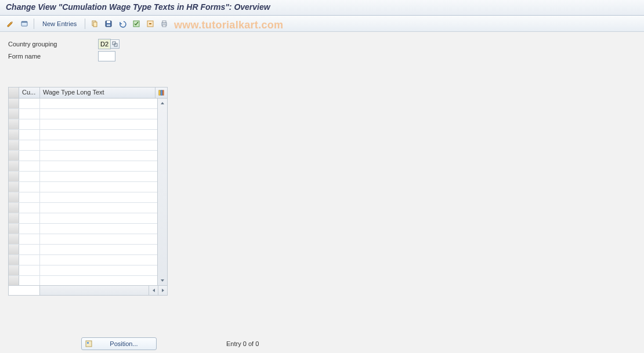  I want to click on save-icon, so click(108, 24).